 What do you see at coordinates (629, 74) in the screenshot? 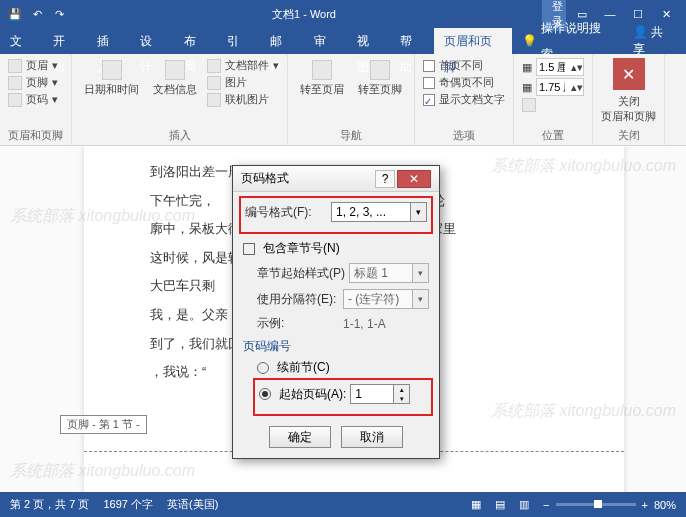
I see `close-hf-button: ✕` at bounding box center [629, 74].